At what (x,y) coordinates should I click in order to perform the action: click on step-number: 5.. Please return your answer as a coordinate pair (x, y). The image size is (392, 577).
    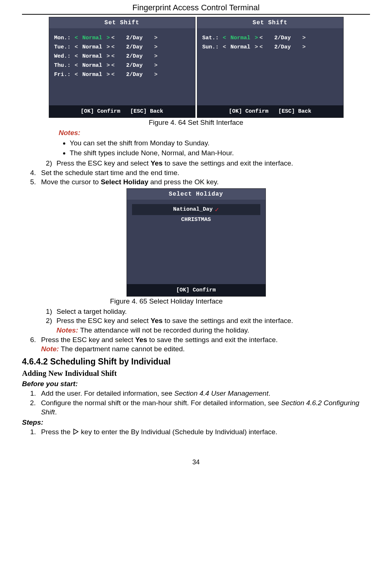
    Looking at the image, I should click on (33, 182).